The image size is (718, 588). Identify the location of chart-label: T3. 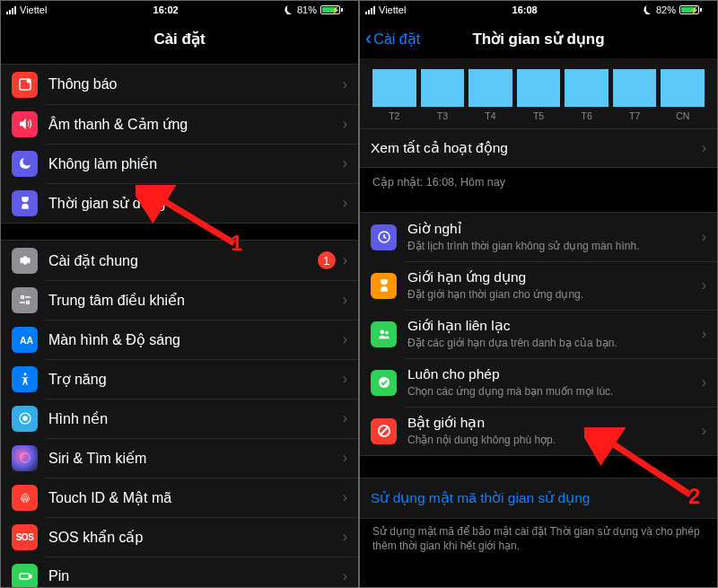
(443, 116).